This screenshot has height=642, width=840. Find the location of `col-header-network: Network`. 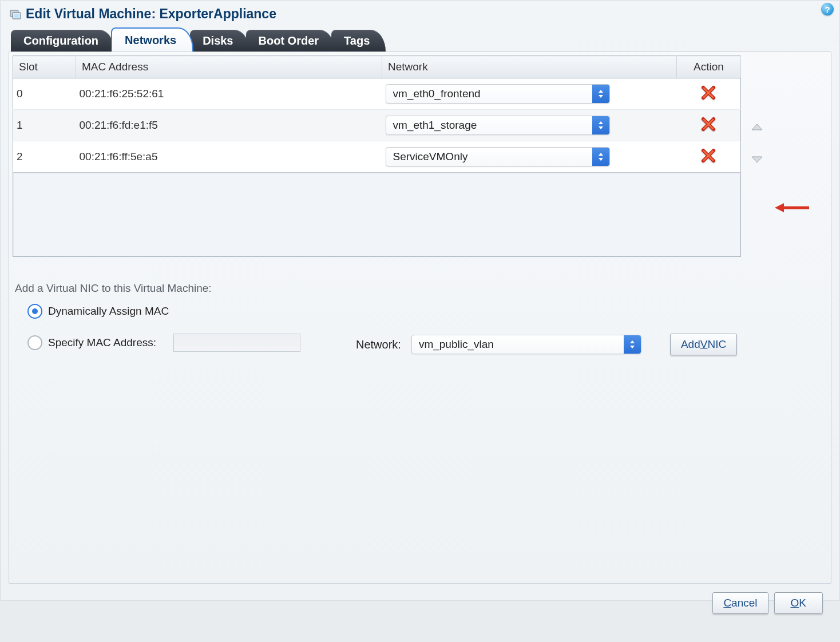

col-header-network: Network is located at coordinates (530, 68).